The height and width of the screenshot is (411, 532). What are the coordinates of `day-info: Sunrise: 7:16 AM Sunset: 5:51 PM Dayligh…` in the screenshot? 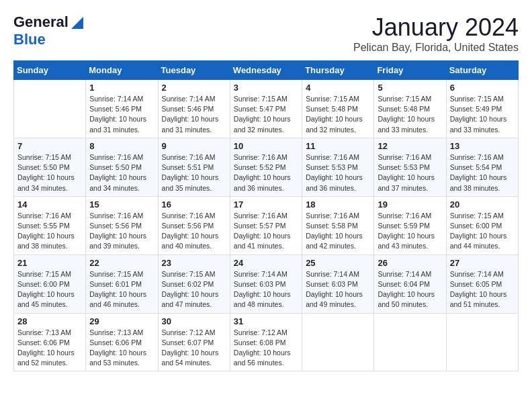 It's located at (194, 173).